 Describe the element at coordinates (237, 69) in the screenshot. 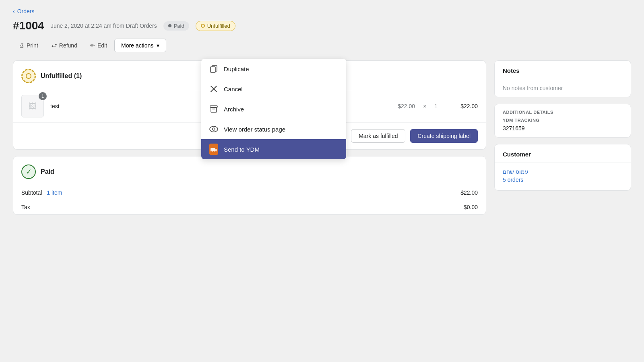

I see `duplicate-label: Duplicate` at that location.